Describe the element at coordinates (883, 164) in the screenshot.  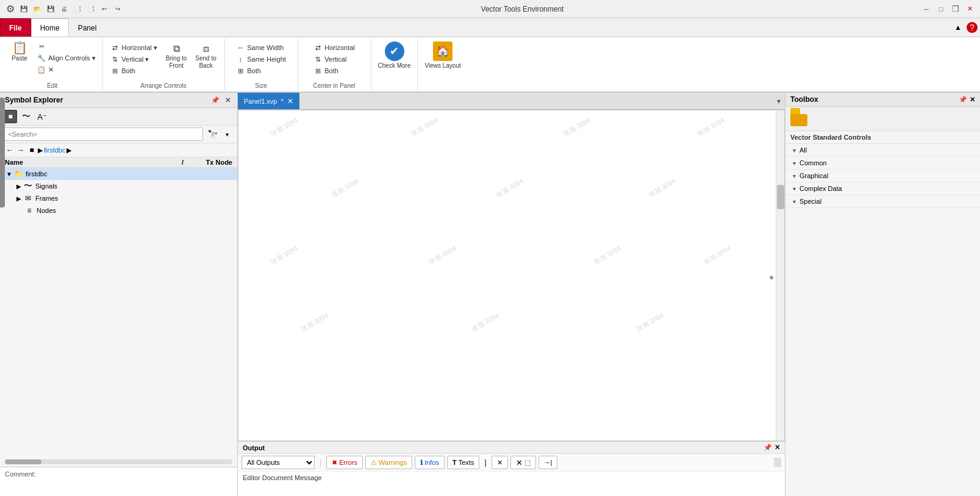
I see `toolbox-category-common: ▾ Common` at that location.